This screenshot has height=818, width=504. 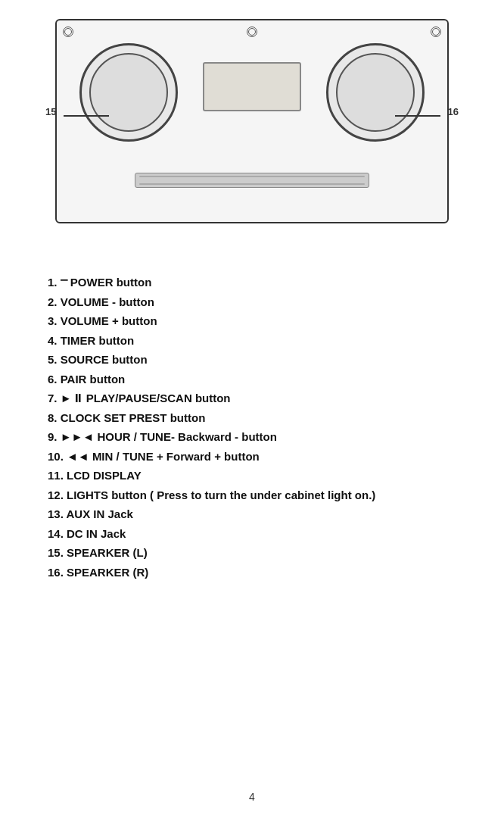 I want to click on speaker-left-label: 15, so click(x=51, y=112).